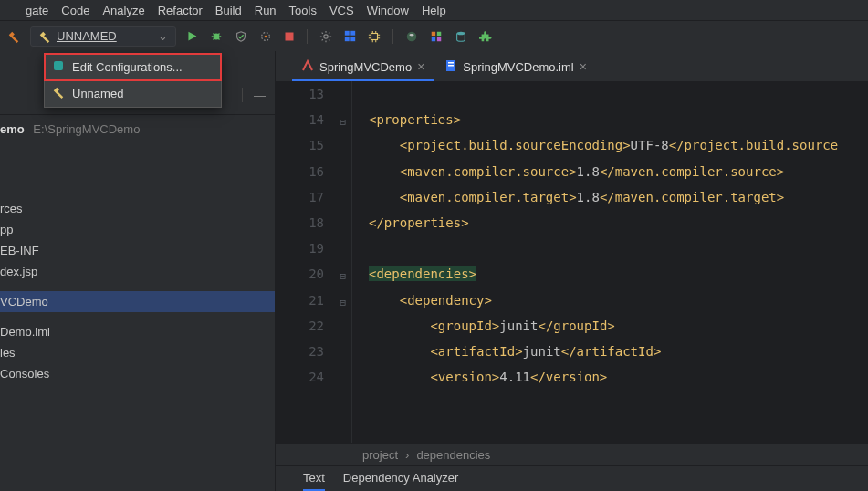 This screenshot has width=868, height=491. I want to click on tab-label: SpringMVCDemo.iml, so click(518, 68).